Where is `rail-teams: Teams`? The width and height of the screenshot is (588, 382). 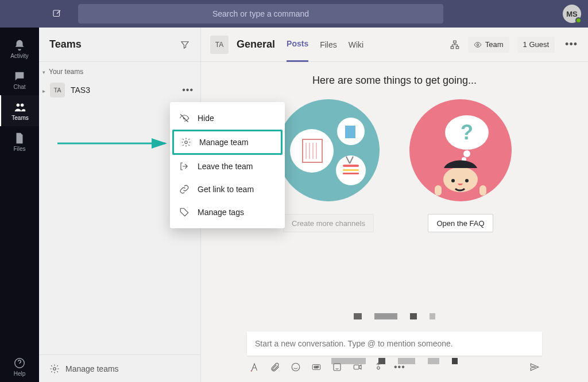 rail-teams: Teams is located at coordinates (20, 111).